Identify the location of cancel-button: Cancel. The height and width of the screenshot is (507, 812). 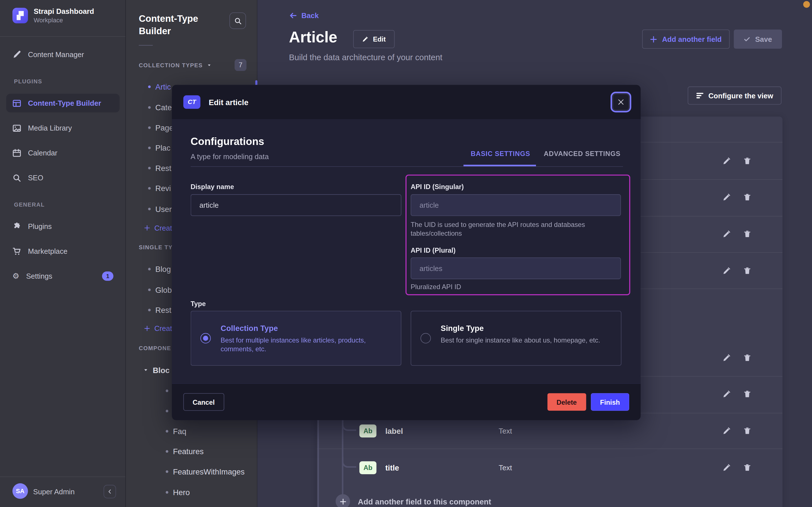
(204, 402).